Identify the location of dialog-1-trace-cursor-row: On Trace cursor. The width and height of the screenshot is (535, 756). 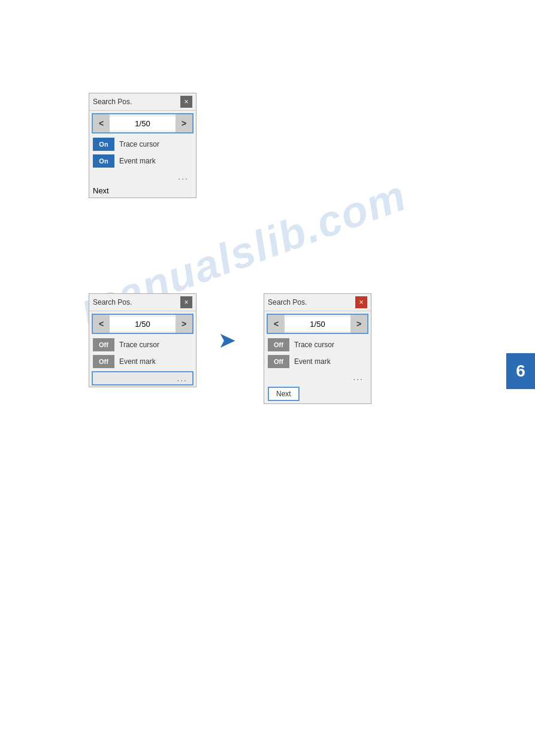
(143, 144).